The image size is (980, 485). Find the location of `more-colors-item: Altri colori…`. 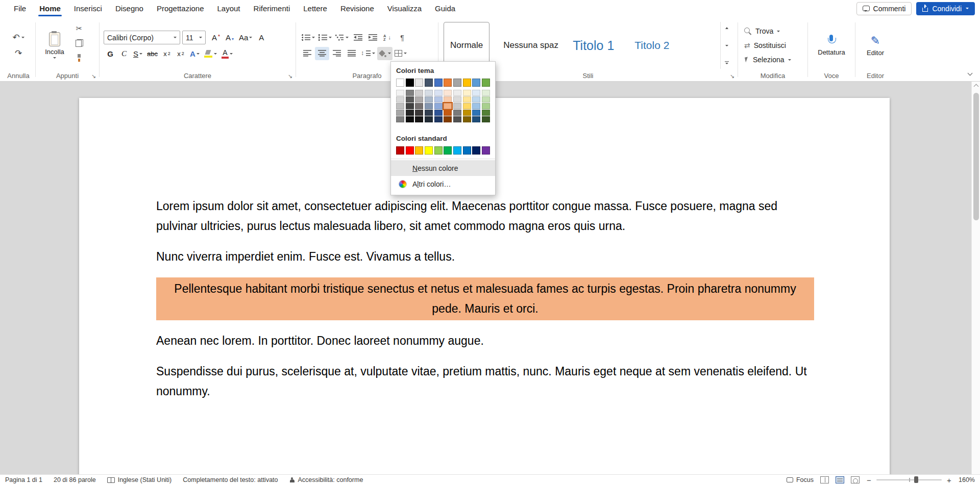

more-colors-item: Altri colori… is located at coordinates (443, 184).